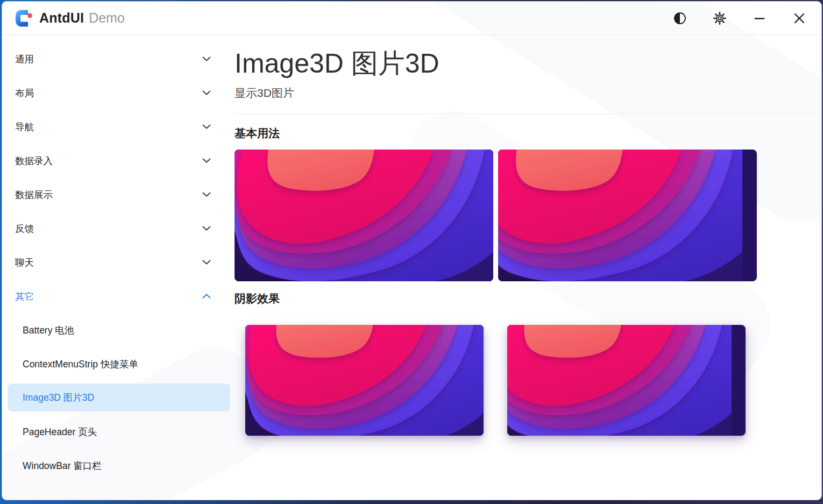 This screenshot has width=823, height=504. What do you see at coordinates (25, 262) in the screenshot?
I see `sidebar-group-label: 聊天` at bounding box center [25, 262].